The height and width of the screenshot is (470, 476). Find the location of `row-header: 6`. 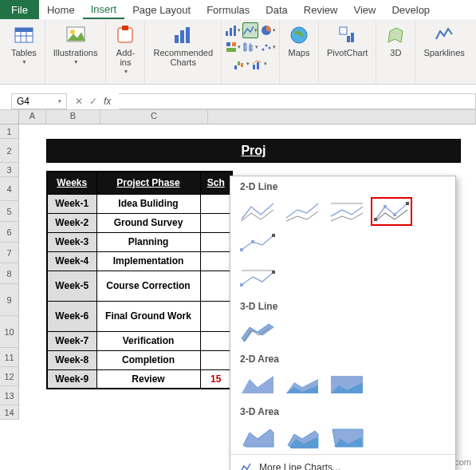

row-header: 6 is located at coordinates (10, 232).